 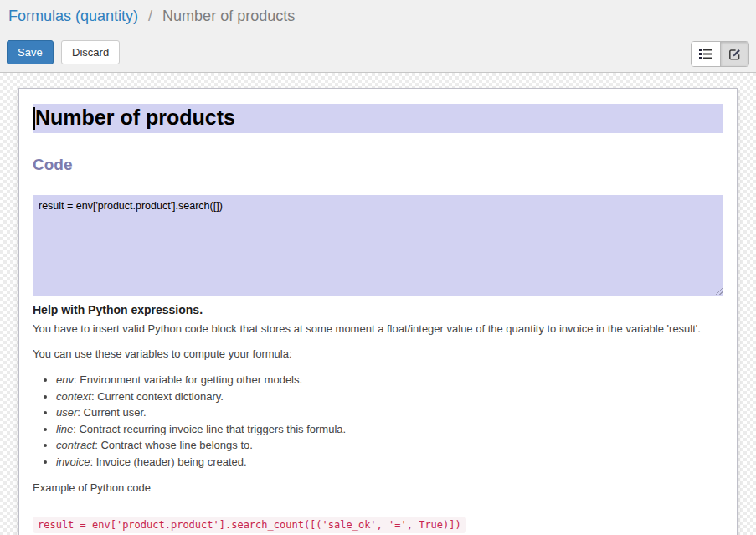 I want to click on variable-description: : Environment variable for getting other…, so click(x=188, y=380).